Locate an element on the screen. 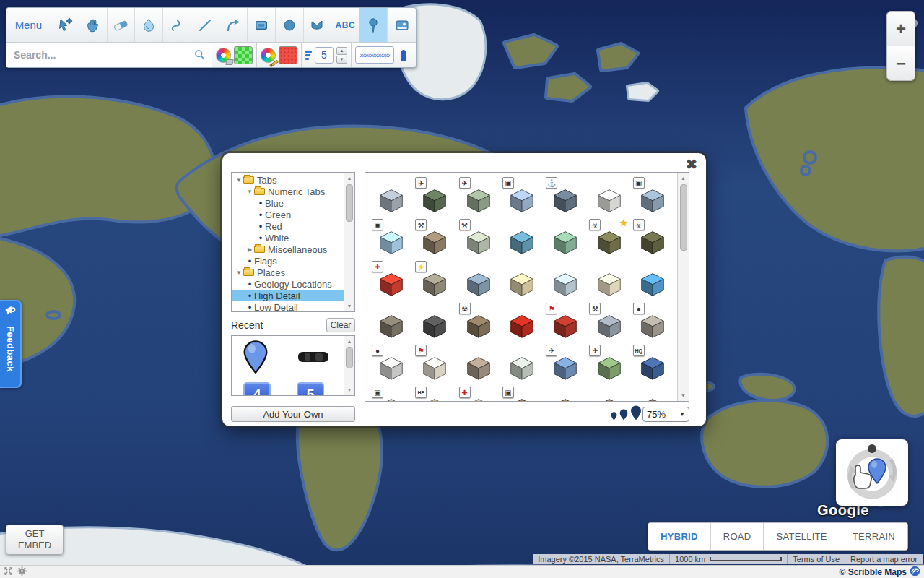 The width and height of the screenshot is (924, 578). marker-icon-signed-warehouse: ▣ is located at coordinates (391, 394).